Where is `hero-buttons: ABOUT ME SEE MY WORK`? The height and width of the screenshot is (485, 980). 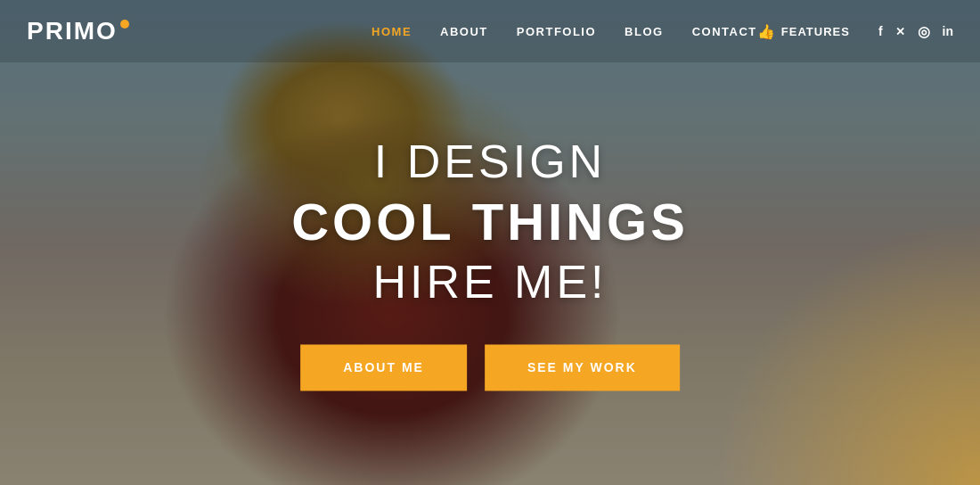
hero-buttons: ABOUT ME SEE MY WORK is located at coordinates (490, 367).